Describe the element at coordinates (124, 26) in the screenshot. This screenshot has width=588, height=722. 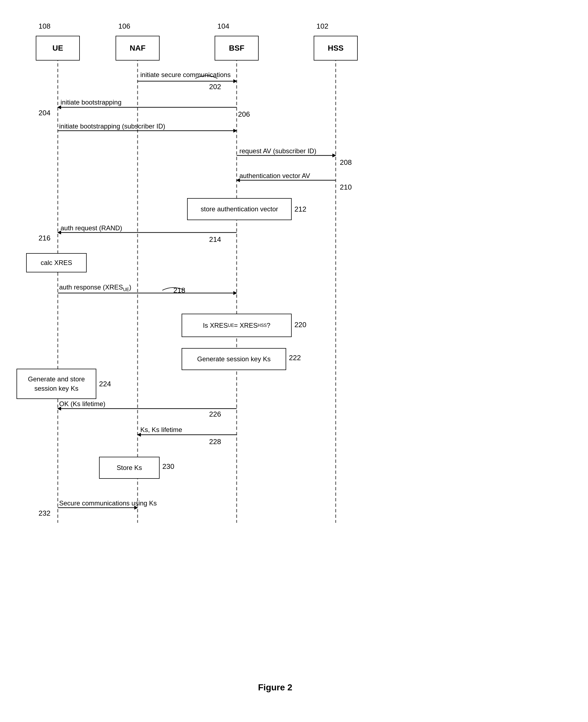
I see `ref-naf: 106` at that location.